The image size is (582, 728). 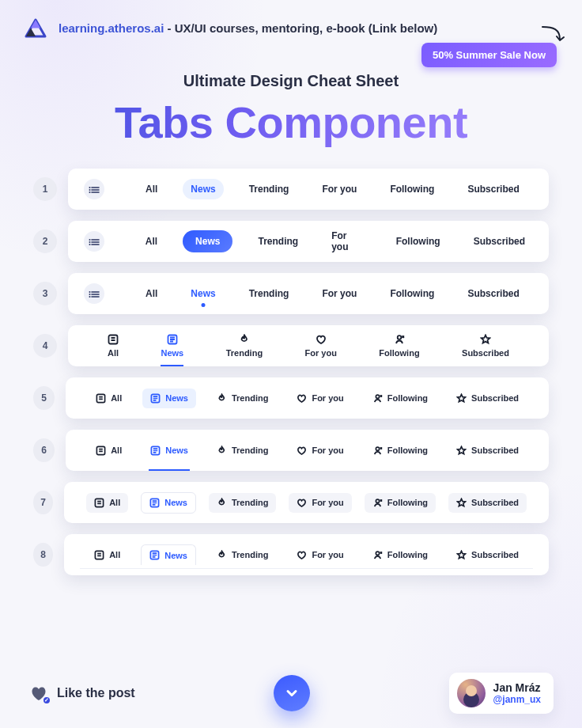 What do you see at coordinates (82, 693) in the screenshot?
I see `like-post: ✓ Like the post` at bounding box center [82, 693].